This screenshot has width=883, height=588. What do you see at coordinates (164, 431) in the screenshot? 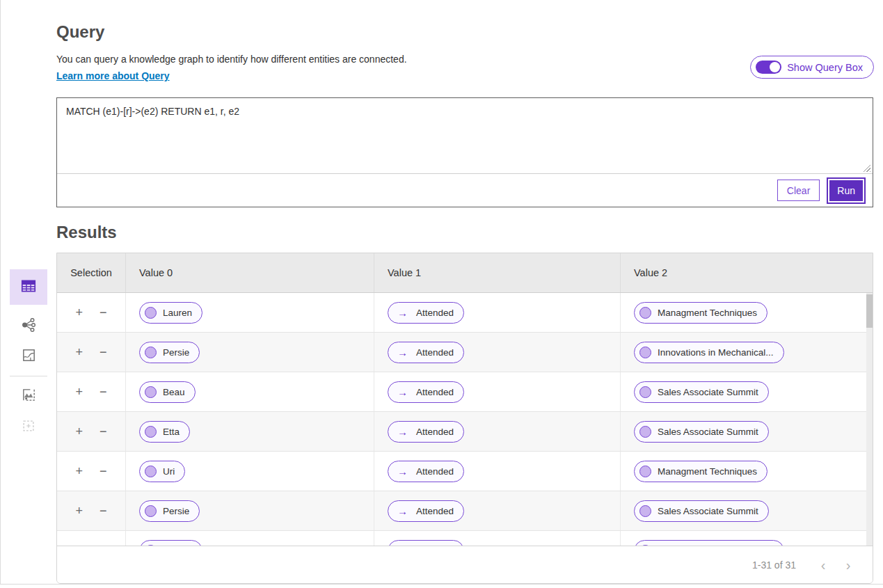
I see `entity-pill: Etta` at bounding box center [164, 431].